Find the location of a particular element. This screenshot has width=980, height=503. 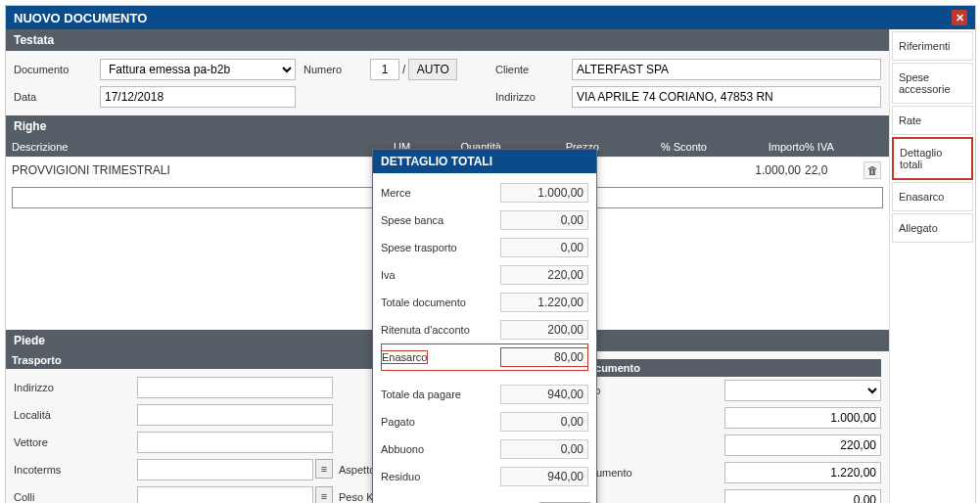

list-icon: ≡ is located at coordinates (324, 469).